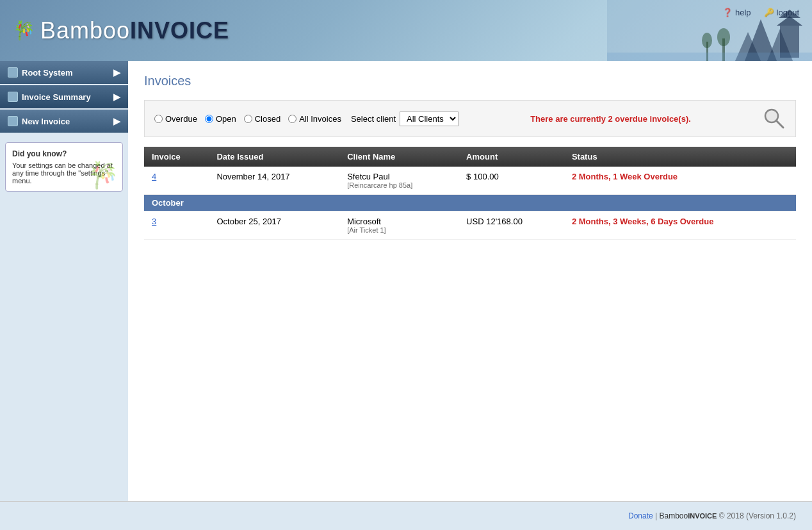  Describe the element at coordinates (399, 156) in the screenshot. I see `col-client: Client Name` at that location.